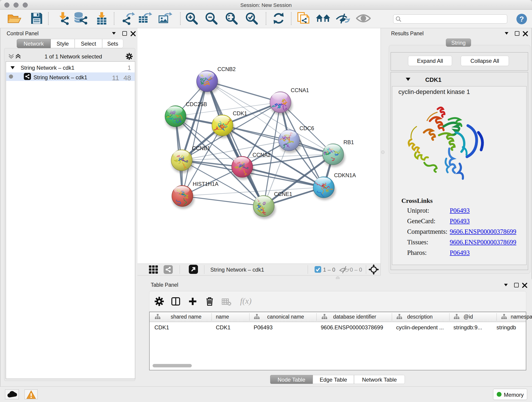 The height and width of the screenshot is (402, 532). Describe the element at coordinates (240, 114) in the screenshot. I see `svg-text: CDK1` at that location.